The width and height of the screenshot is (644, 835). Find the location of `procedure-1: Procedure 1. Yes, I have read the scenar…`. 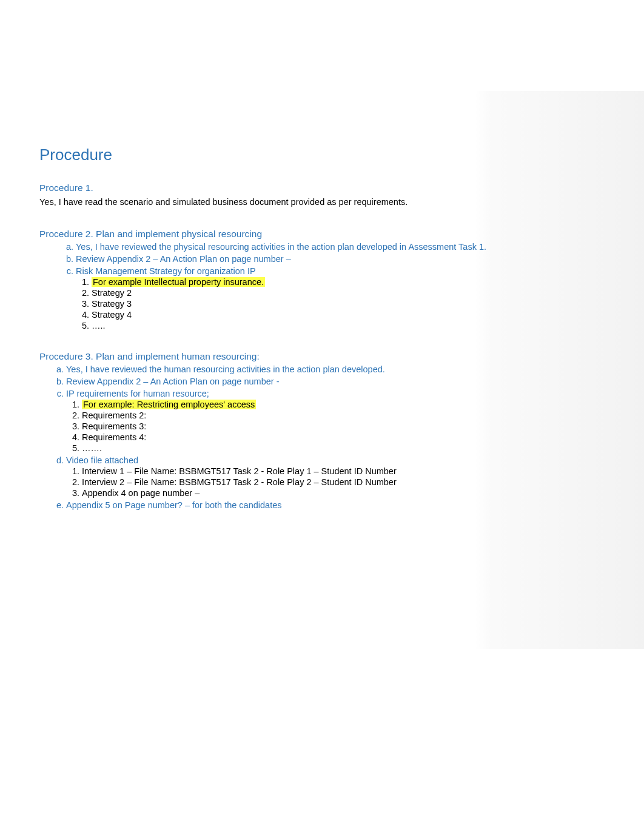

procedure-1: Procedure 1. Yes, I have read the scenar… is located at coordinates (320, 195).